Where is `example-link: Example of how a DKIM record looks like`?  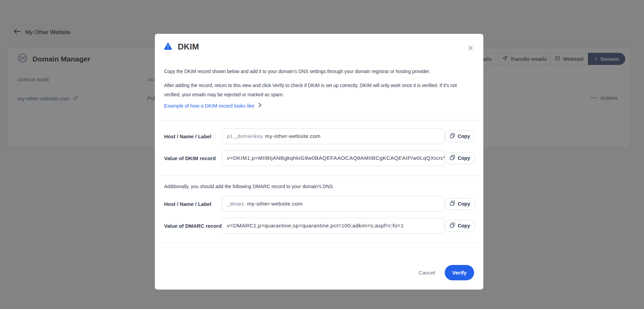 example-link: Example of how a DKIM record looks like is located at coordinates (213, 106).